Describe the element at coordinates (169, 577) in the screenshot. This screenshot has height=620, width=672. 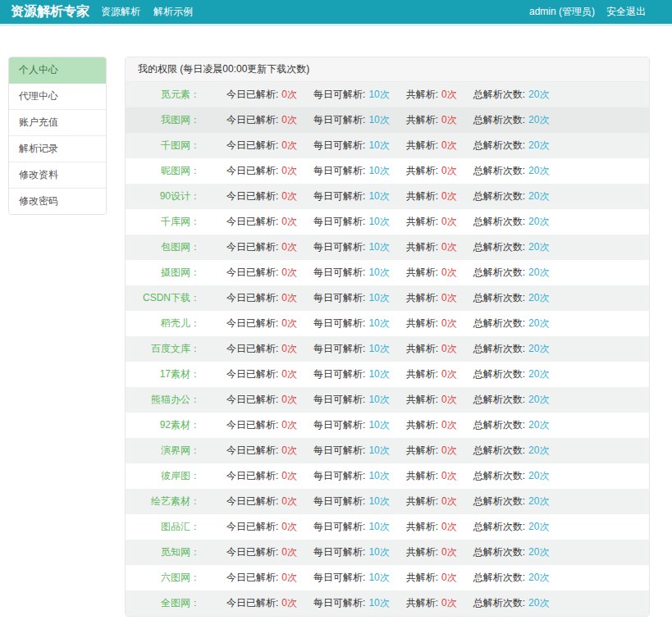
I see `site-link: 六图网：` at that location.